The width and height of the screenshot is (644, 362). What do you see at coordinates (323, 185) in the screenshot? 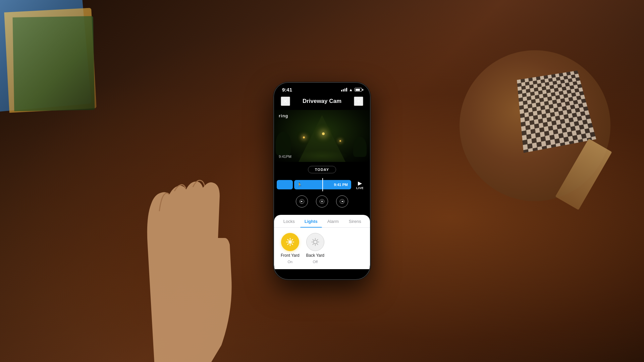
I see `timeline-cursor` at bounding box center [323, 185].